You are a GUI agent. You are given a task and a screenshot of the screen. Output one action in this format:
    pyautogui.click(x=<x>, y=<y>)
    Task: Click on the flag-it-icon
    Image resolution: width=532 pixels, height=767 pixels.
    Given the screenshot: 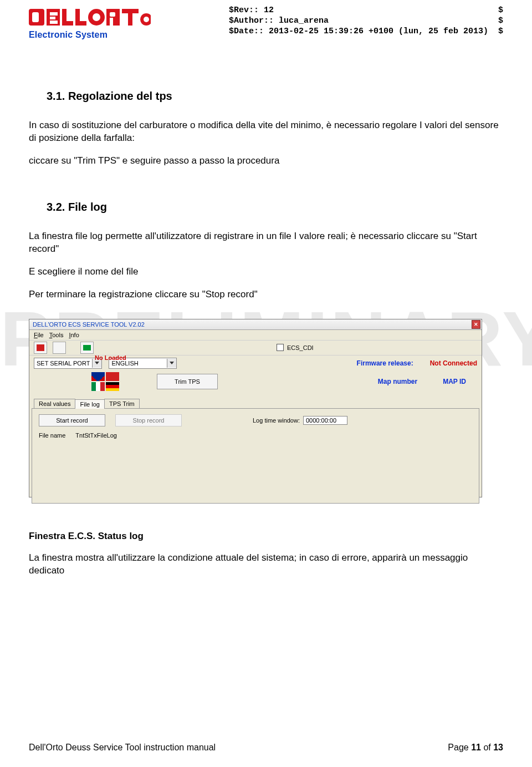 What is the action you would take?
    pyautogui.click(x=98, y=387)
    